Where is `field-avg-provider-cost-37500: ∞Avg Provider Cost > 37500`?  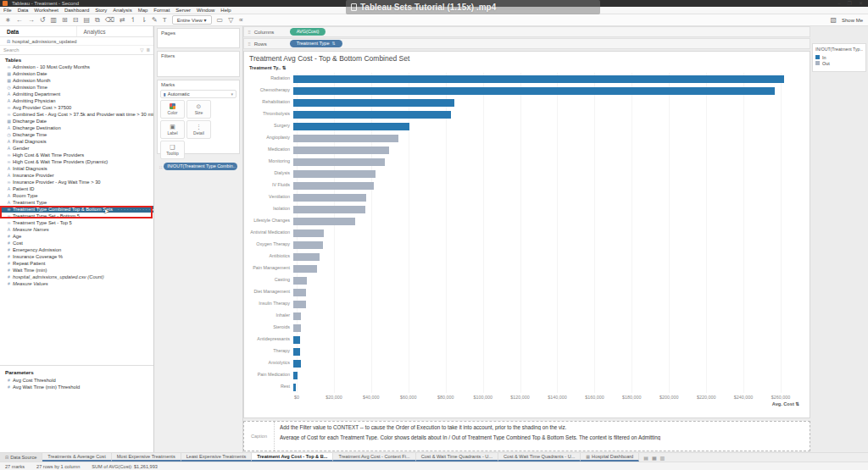
field-avg-provider-cost-37500: ∞Avg Provider Cost > 37500 is located at coordinates (76, 108).